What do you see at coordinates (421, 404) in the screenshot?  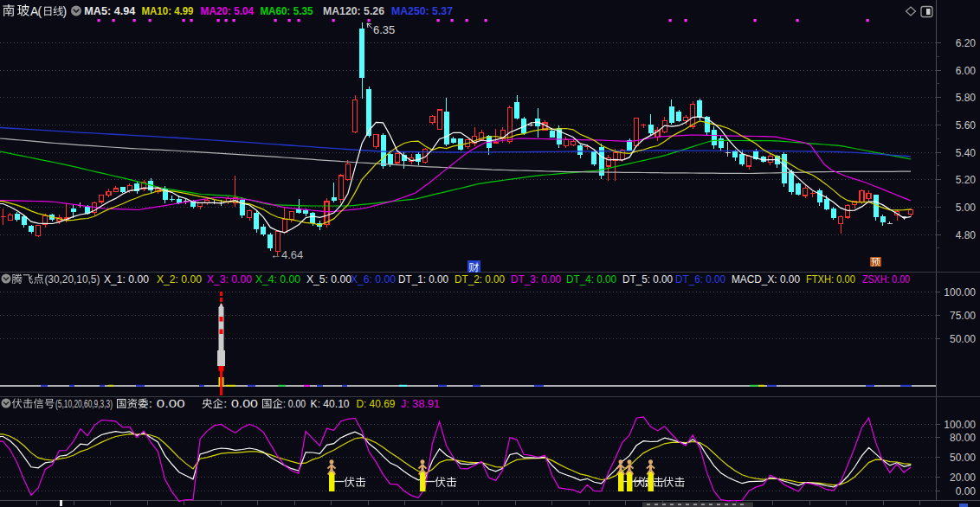 I see `svg-text: J: 38.91` at bounding box center [421, 404].